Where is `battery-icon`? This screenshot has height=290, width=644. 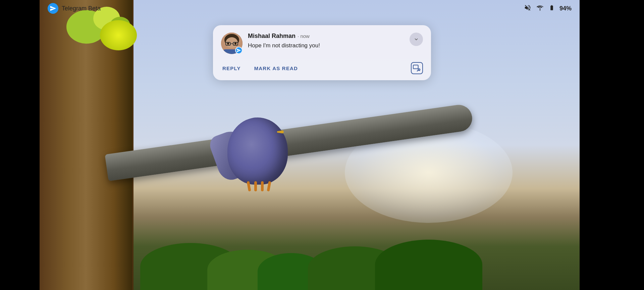
battery-icon is located at coordinates (552, 9).